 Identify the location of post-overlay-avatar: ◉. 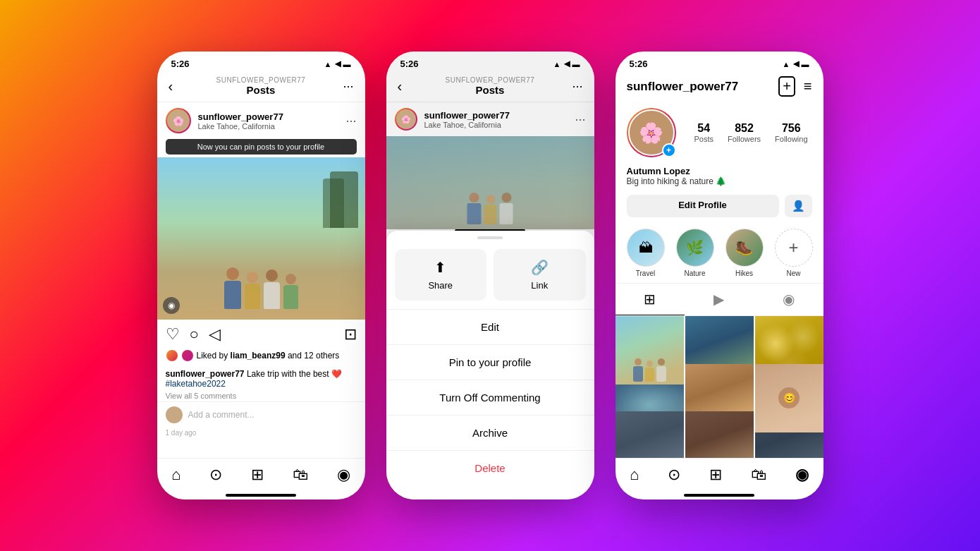
(171, 305).